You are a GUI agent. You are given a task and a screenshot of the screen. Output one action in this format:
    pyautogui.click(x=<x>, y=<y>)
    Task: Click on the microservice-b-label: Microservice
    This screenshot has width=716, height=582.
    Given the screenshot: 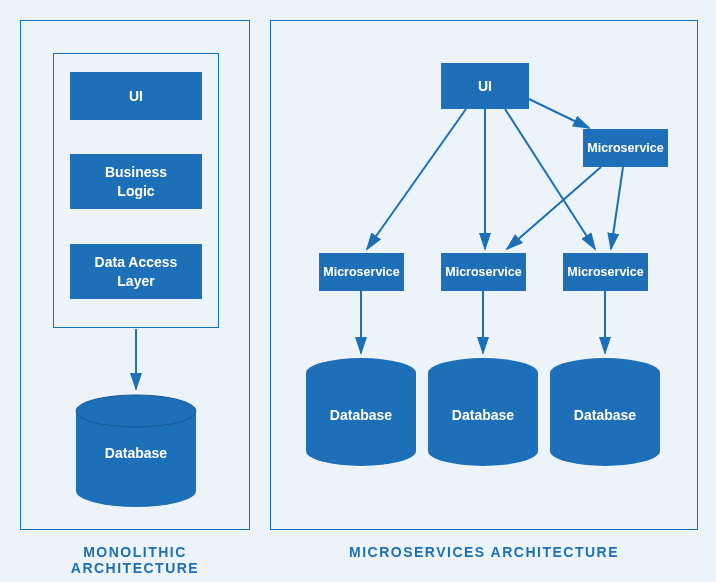 What is the action you would take?
    pyautogui.click(x=483, y=272)
    